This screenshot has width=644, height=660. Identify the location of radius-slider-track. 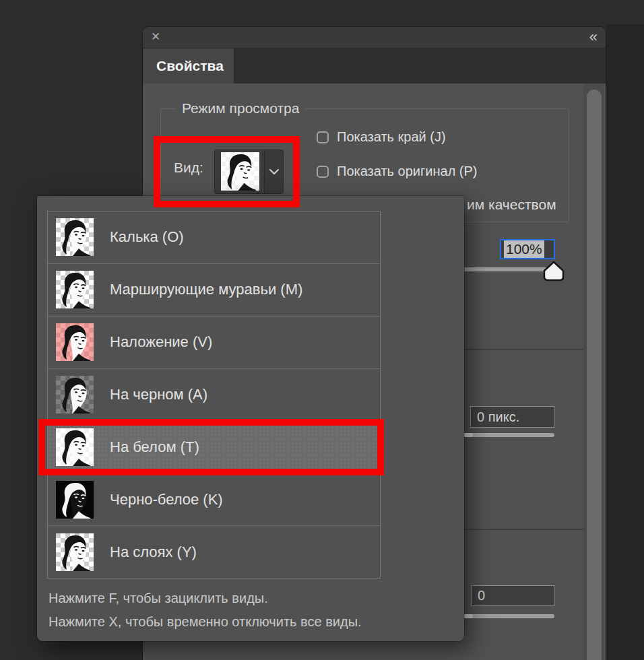
(509, 435).